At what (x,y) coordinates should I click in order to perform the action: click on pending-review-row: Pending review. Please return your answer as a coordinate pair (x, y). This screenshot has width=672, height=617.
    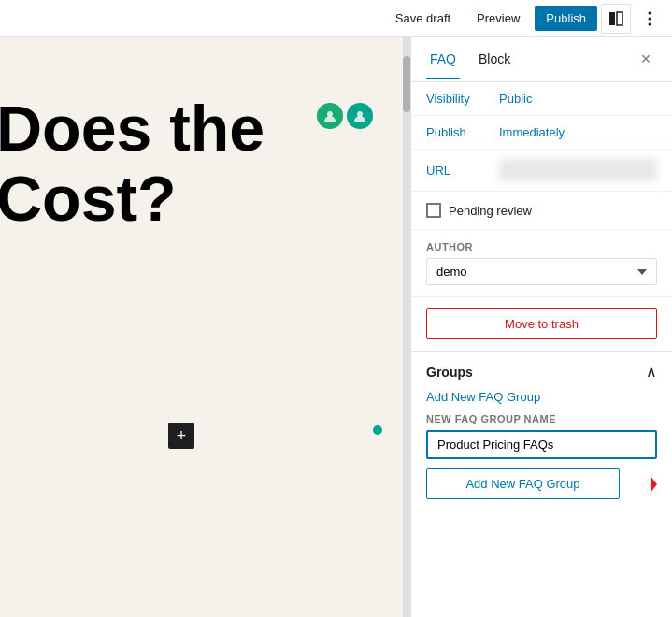
    Looking at the image, I should click on (542, 211).